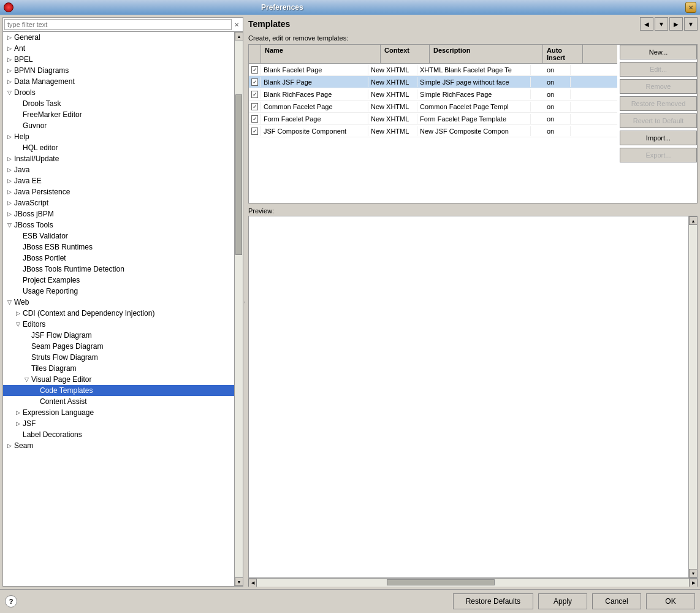 The width and height of the screenshot is (700, 613). Describe the element at coordinates (658, 104) in the screenshot. I see `restore-removed-button: Restore Removed` at that location.